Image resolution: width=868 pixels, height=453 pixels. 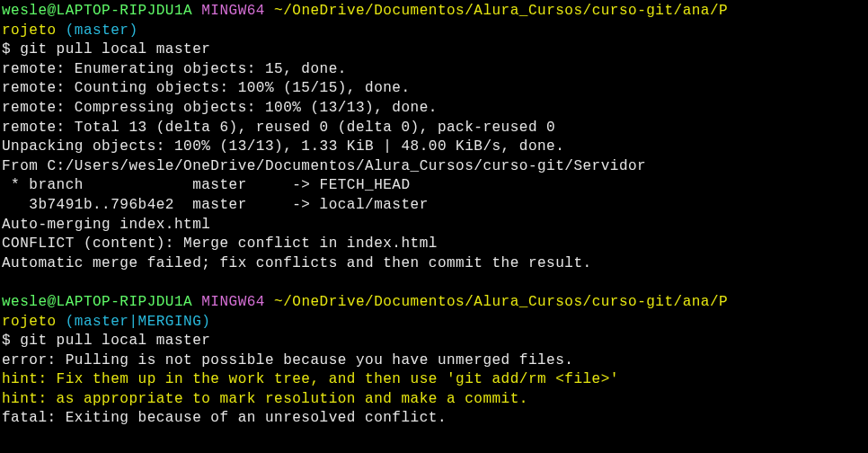 I want to click on blank-line, so click(x=434, y=283).